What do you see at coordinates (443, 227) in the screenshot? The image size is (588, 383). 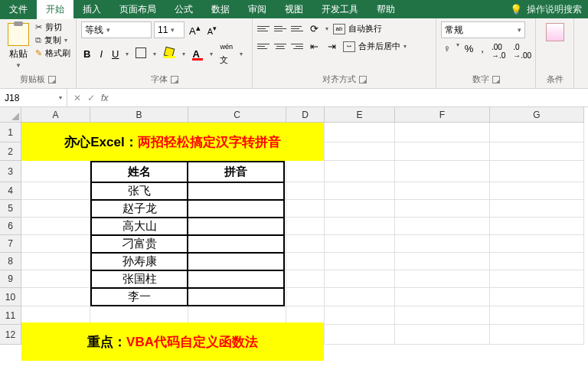 I see `cell-F6` at bounding box center [443, 227].